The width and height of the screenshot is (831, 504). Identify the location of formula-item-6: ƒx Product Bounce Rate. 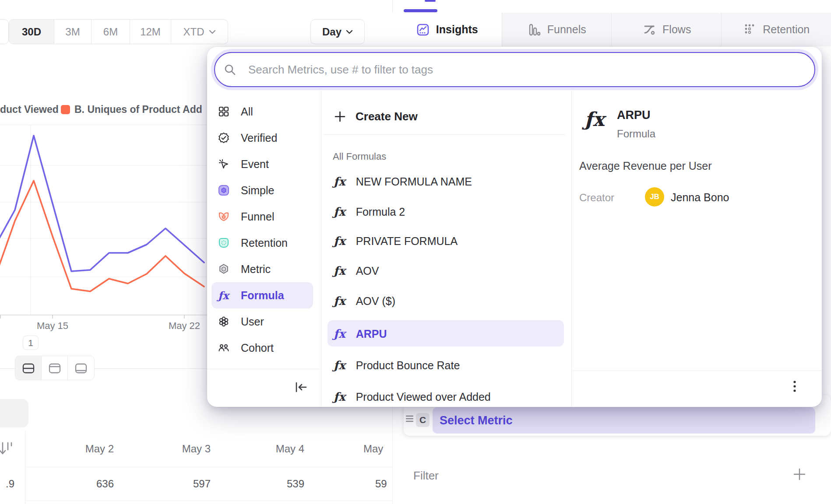
(397, 365).